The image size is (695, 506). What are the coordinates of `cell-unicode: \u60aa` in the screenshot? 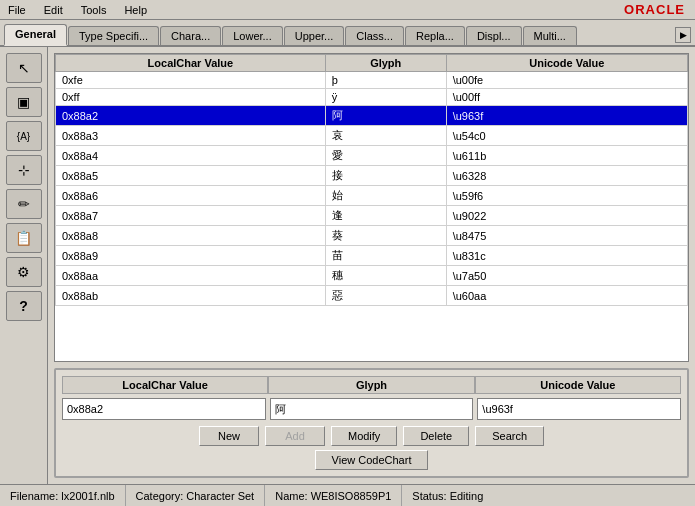 It's located at (566, 296).